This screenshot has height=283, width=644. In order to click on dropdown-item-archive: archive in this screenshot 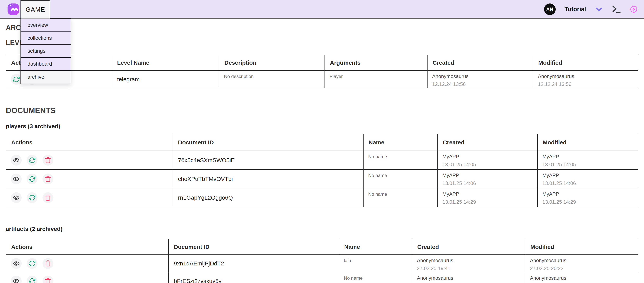, I will do `click(46, 77)`.